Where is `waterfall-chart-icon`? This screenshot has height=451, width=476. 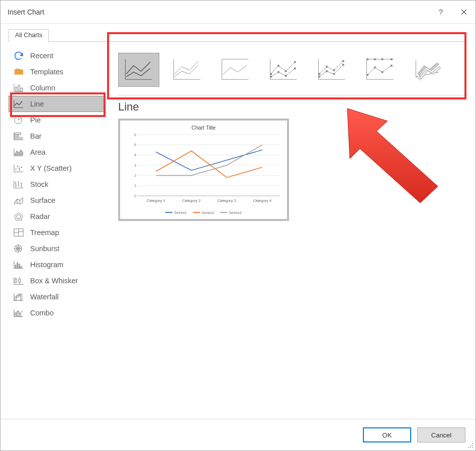 waterfall-chart-icon is located at coordinates (19, 297).